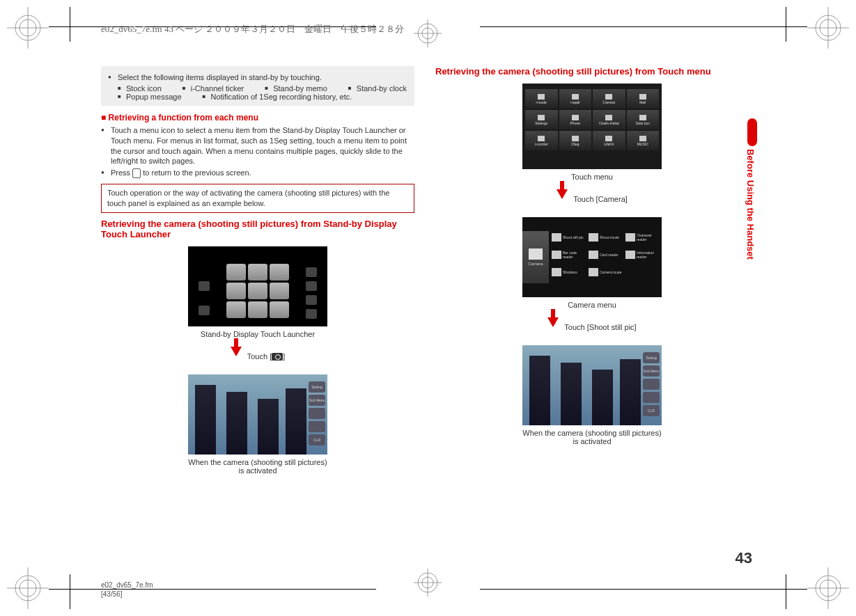 The width and height of the screenshot is (856, 616). What do you see at coordinates (575, 99) in the screenshot?
I see `touch-menu-item: i-appli` at bounding box center [575, 99].